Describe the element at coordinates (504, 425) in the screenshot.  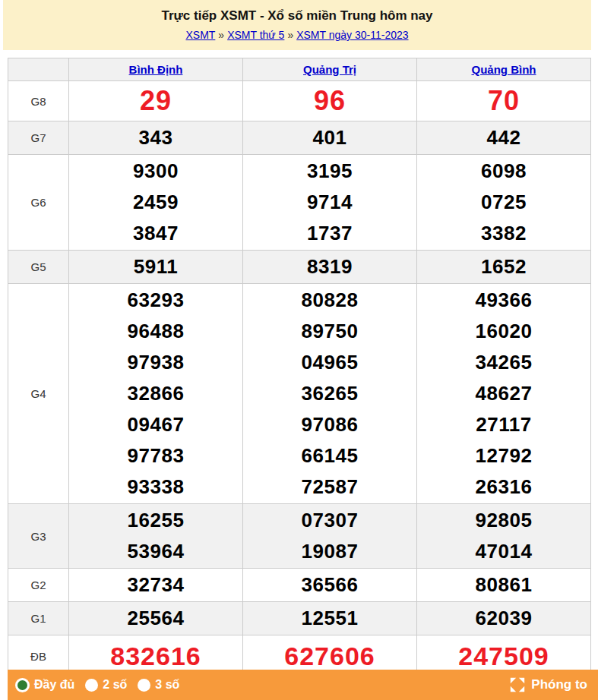
I see `prize-number: 27117` at that location.